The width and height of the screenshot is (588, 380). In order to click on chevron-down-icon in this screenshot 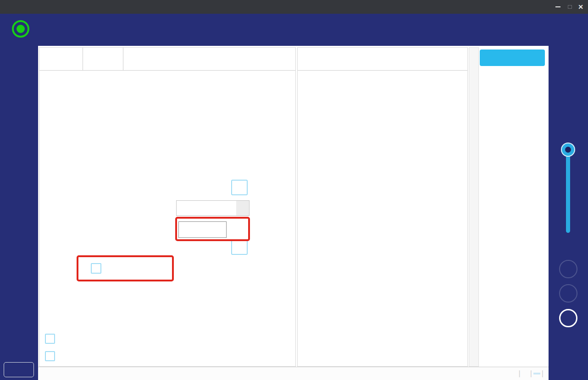, I will do `click(243, 208)`.